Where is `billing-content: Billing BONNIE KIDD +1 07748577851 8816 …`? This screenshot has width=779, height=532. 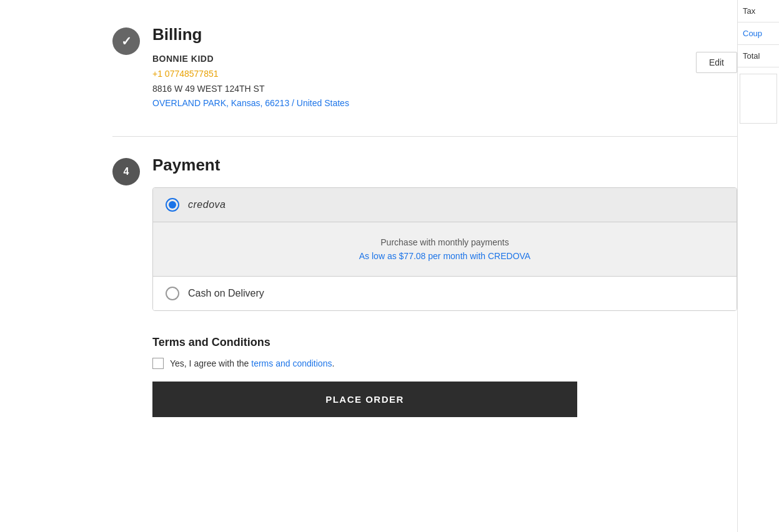
billing-content: Billing BONNIE KIDD +1 07748577851 8816 … is located at coordinates (445, 68).